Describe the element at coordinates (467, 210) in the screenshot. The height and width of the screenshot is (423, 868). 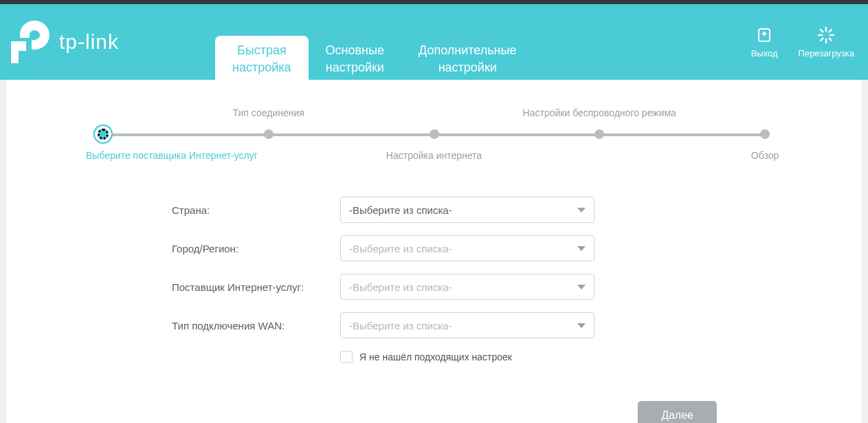
I see `select-country: -Выберите из списка-` at that location.